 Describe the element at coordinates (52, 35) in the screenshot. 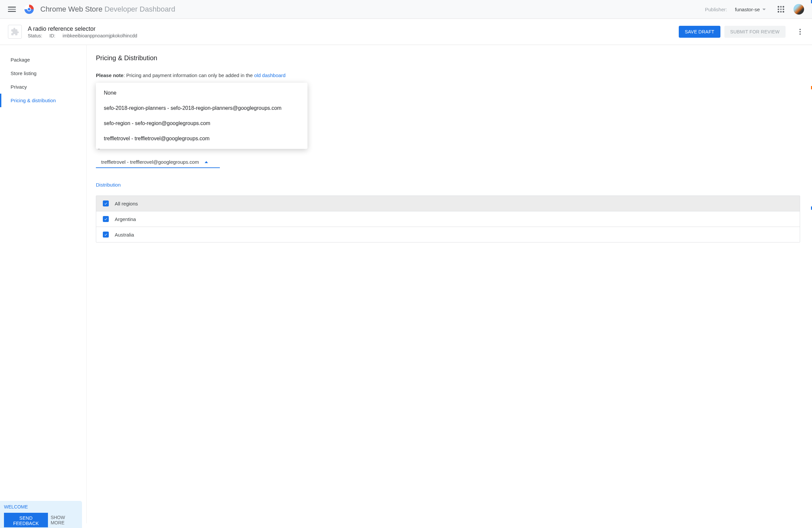

I see `item-id-label: ID:` at that location.